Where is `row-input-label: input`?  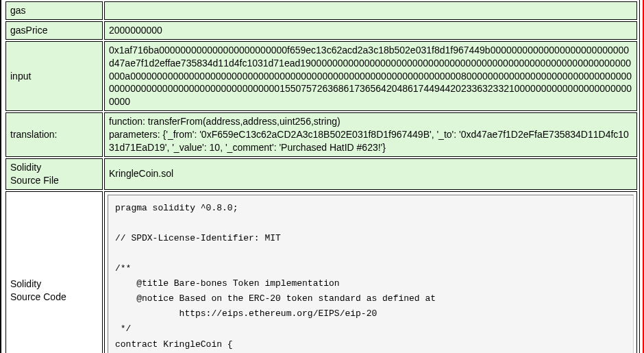
row-input-label: input is located at coordinates (54, 76).